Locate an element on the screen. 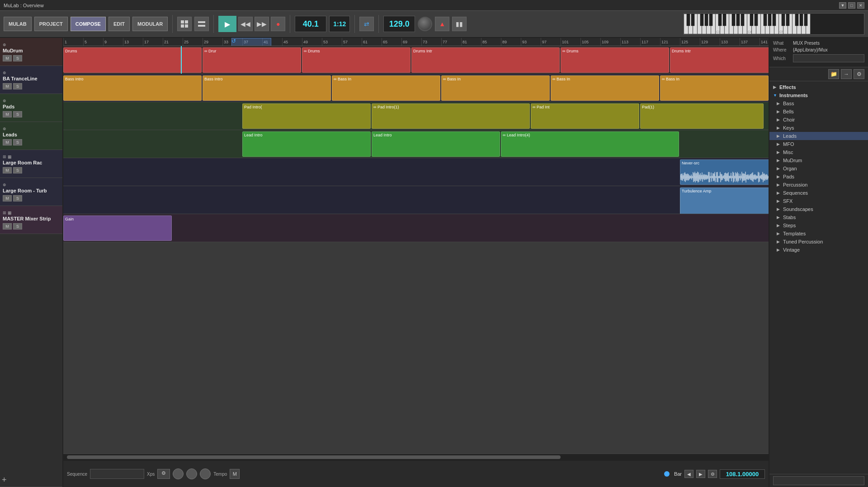  tree-item-vintage: ▶Vintage is located at coordinates (819, 250).